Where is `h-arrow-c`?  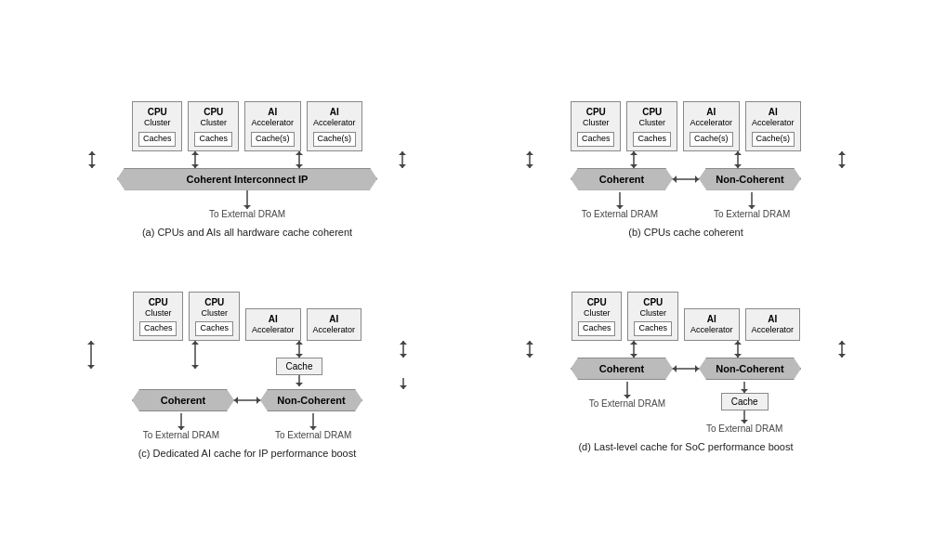 h-arrow-c is located at coordinates (247, 400).